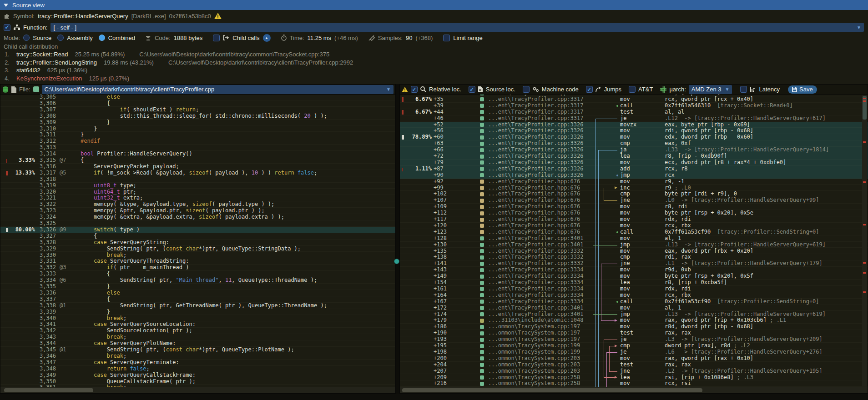 The height and width of the screenshot is (400, 868). Describe the element at coordinates (217, 90) in the screenshot. I see `file-select: C:\Users\wolf\Desktop\darkrl\contrib\tra…` at that location.